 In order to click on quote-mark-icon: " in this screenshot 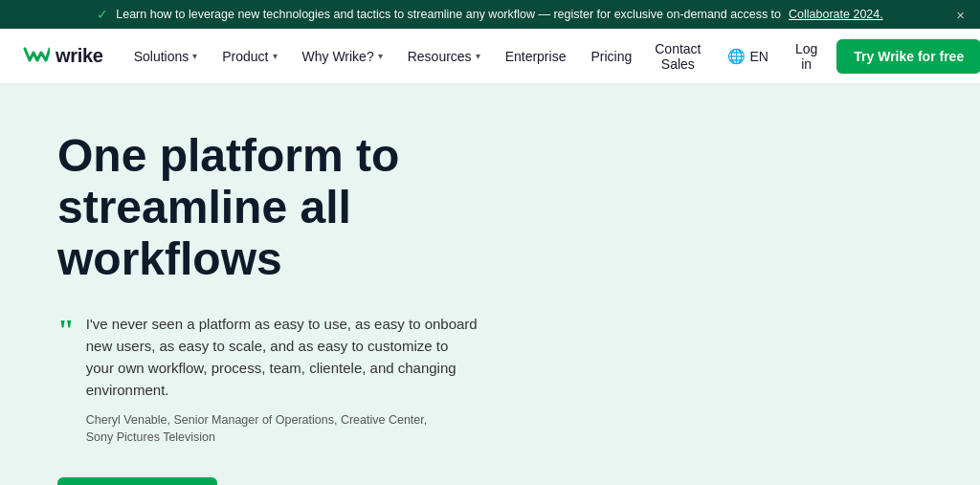, I will do `click(66, 330)`.